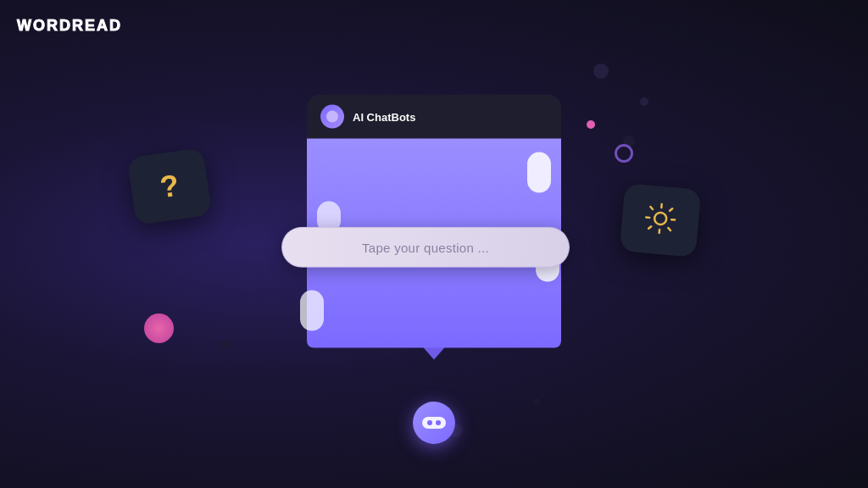 The width and height of the screenshot is (868, 488). I want to click on gear-card, so click(661, 220).